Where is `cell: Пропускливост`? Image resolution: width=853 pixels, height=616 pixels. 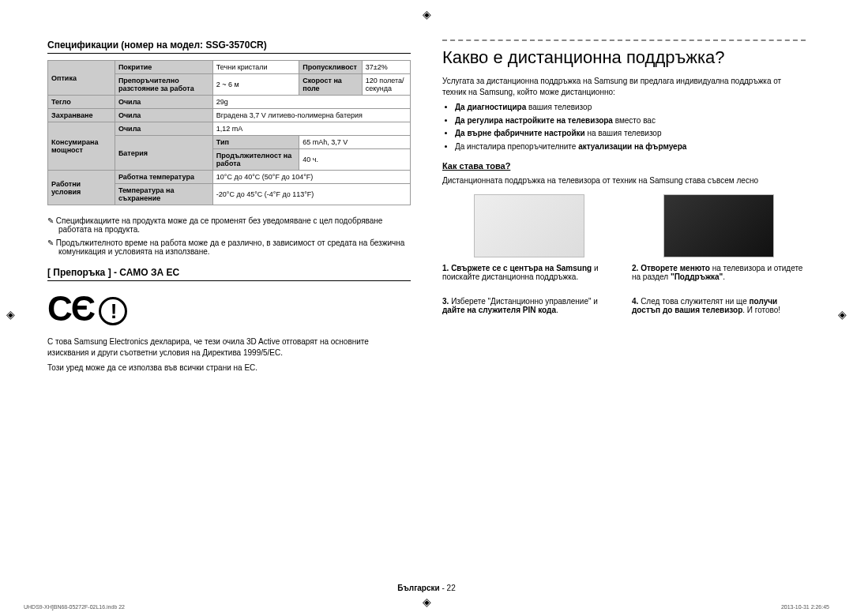 cell: Пропускливост is located at coordinates (331, 68).